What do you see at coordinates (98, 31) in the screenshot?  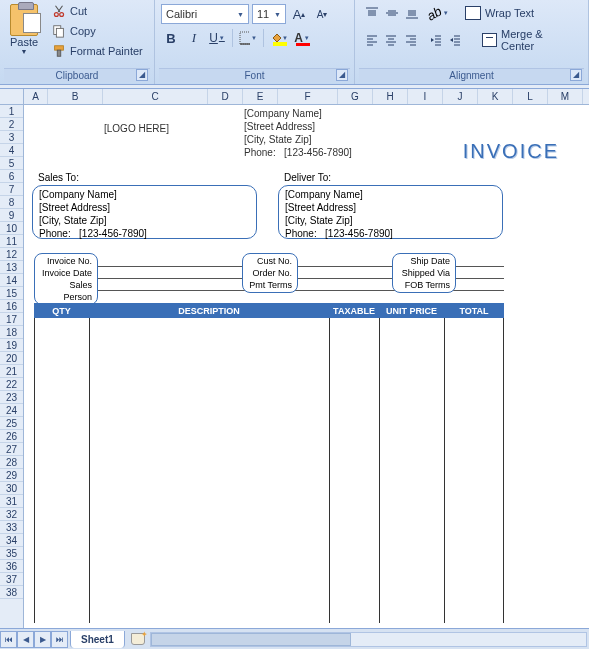 I see `copy-button: Copy` at bounding box center [98, 31].